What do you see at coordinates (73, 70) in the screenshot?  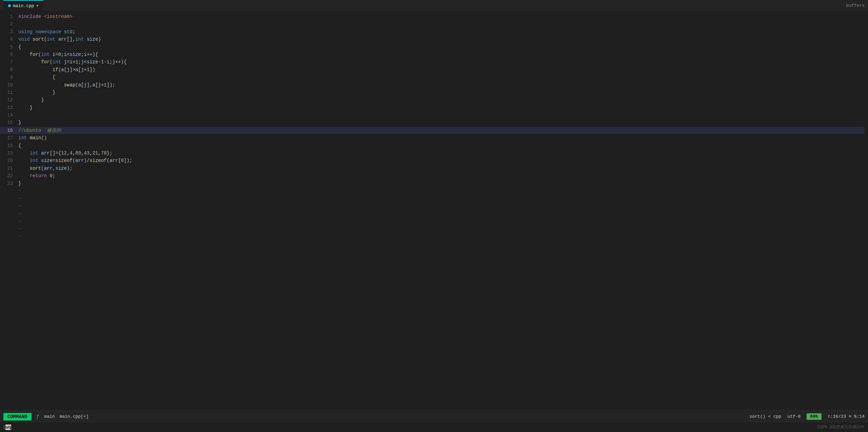 I see `token: ]>` at bounding box center [73, 70].